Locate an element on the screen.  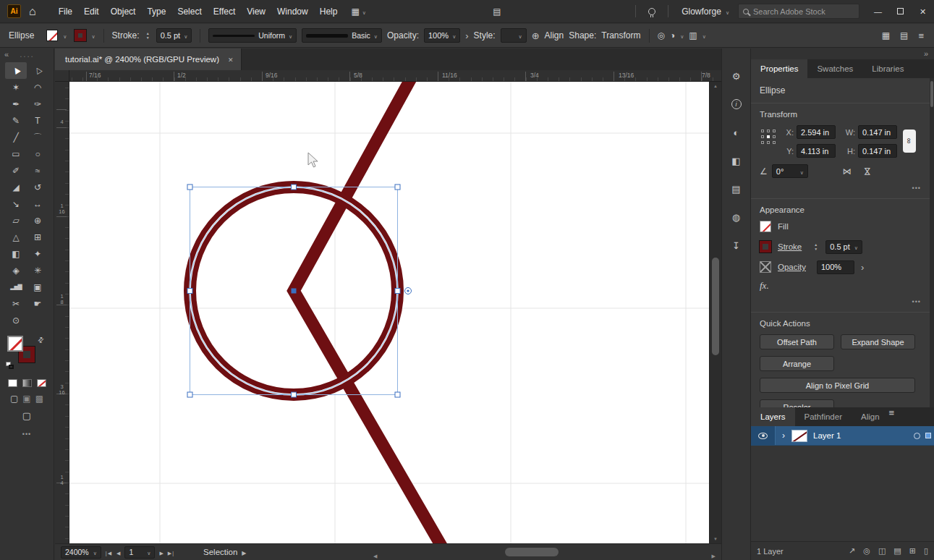
select-similar-icon is located at coordinates (693, 35).